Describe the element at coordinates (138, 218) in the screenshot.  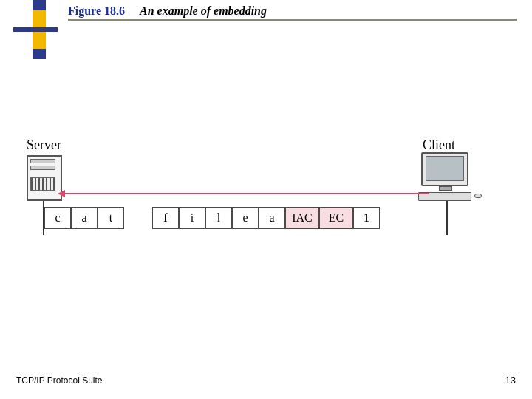
I see `byte-gap` at that location.